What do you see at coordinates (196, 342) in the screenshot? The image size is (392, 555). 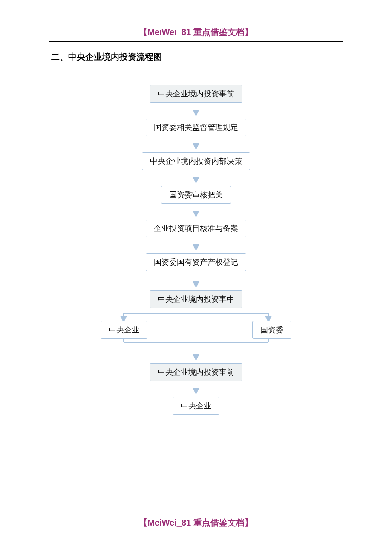 I see `merge-connector` at bounding box center [196, 342].